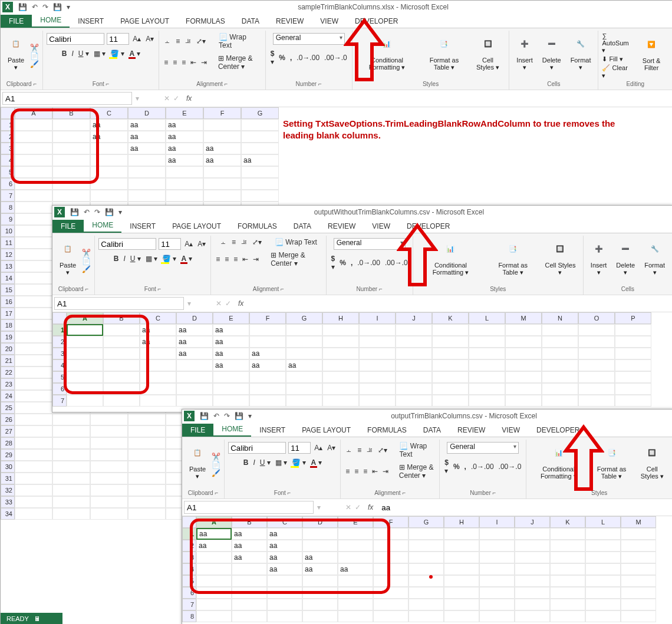 This screenshot has width=672, height=624. What do you see at coordinates (432, 430) in the screenshot?
I see `tab-data: DATA` at bounding box center [432, 430].